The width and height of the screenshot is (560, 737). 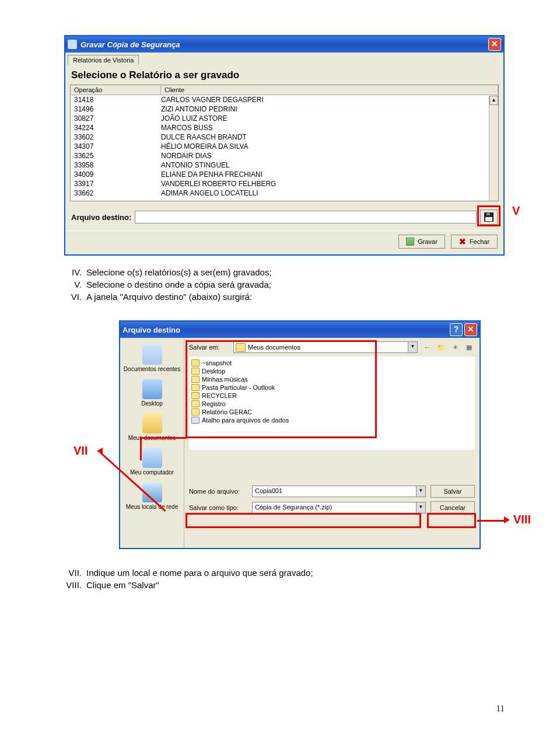 What do you see at coordinates (339, 508) in the screenshot?
I see `filetype-select: Cópia de Segurança (*.zip) ▼` at bounding box center [339, 508].